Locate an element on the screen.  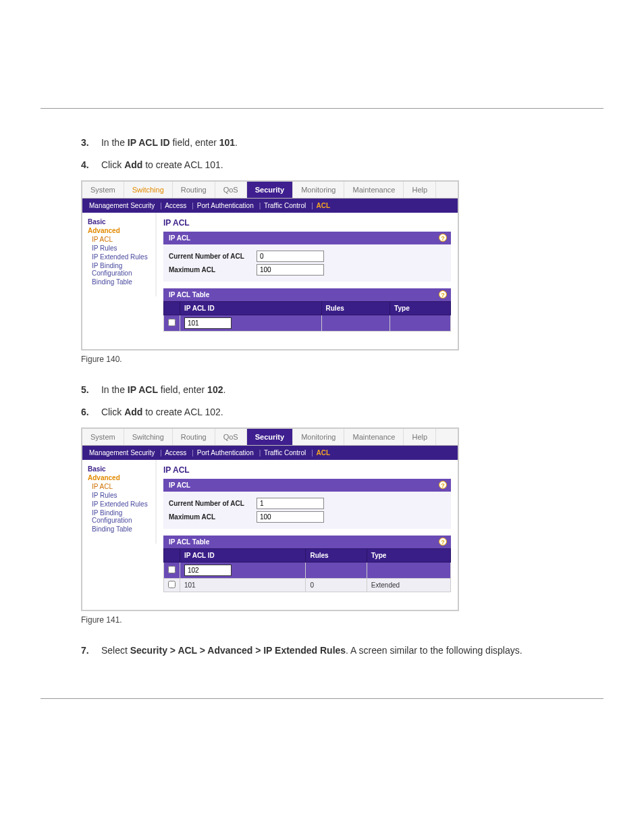
main-tab-bar: System Switching Routing QoS Security Mo… is located at coordinates (270, 190).